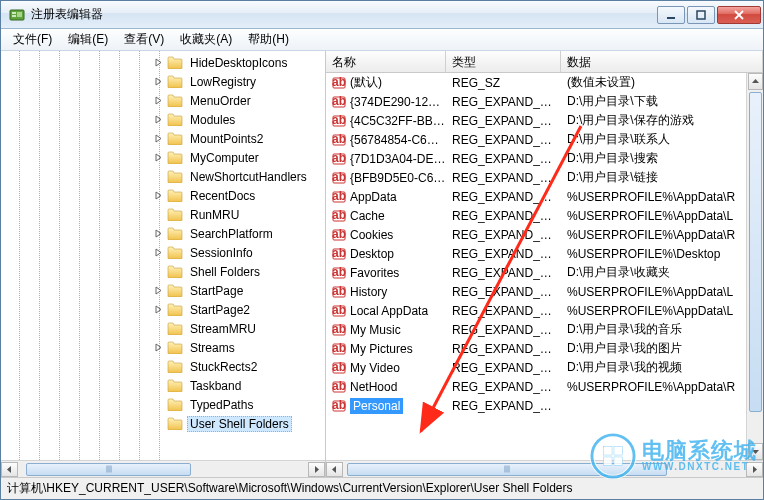 This screenshot has width=764, height=500. Describe the element at coordinates (544, 468) in the screenshot. I see `list-hscrollbar` at that location.